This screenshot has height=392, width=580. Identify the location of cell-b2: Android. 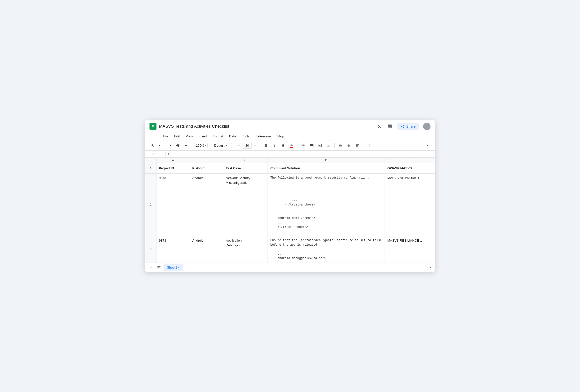
(206, 204).